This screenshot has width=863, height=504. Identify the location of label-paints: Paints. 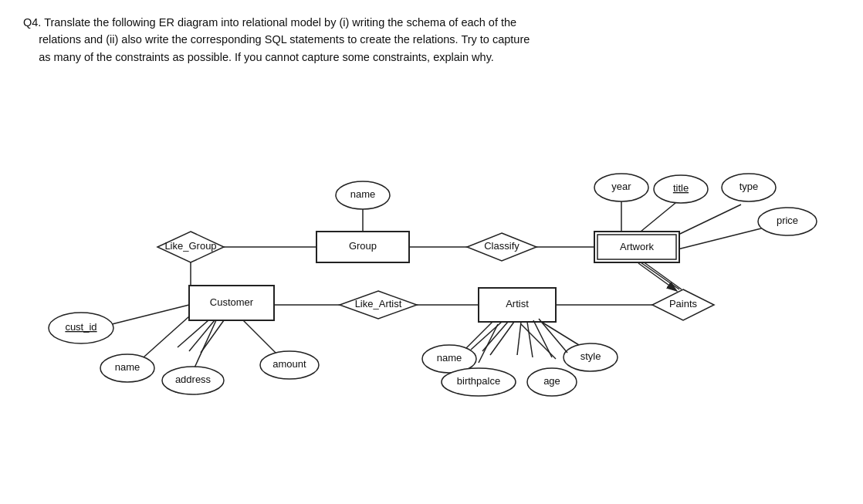
(684, 304).